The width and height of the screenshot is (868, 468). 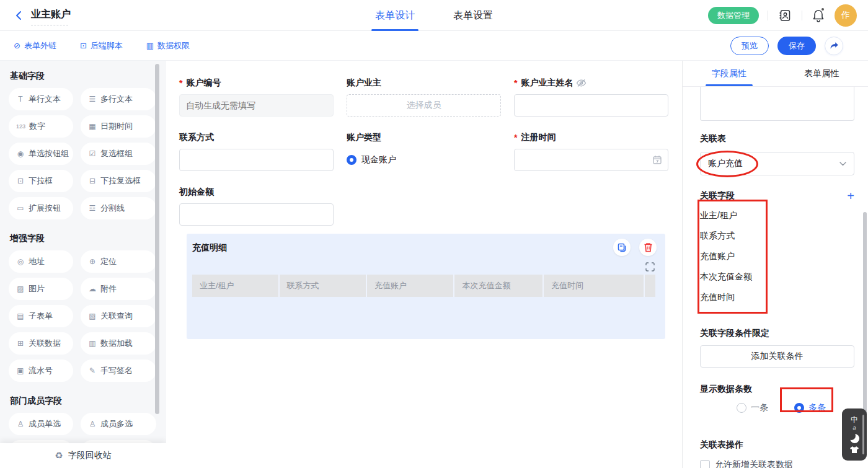 What do you see at coordinates (733, 15) in the screenshot?
I see `data-manage-button: 数据管理` at bounding box center [733, 15].